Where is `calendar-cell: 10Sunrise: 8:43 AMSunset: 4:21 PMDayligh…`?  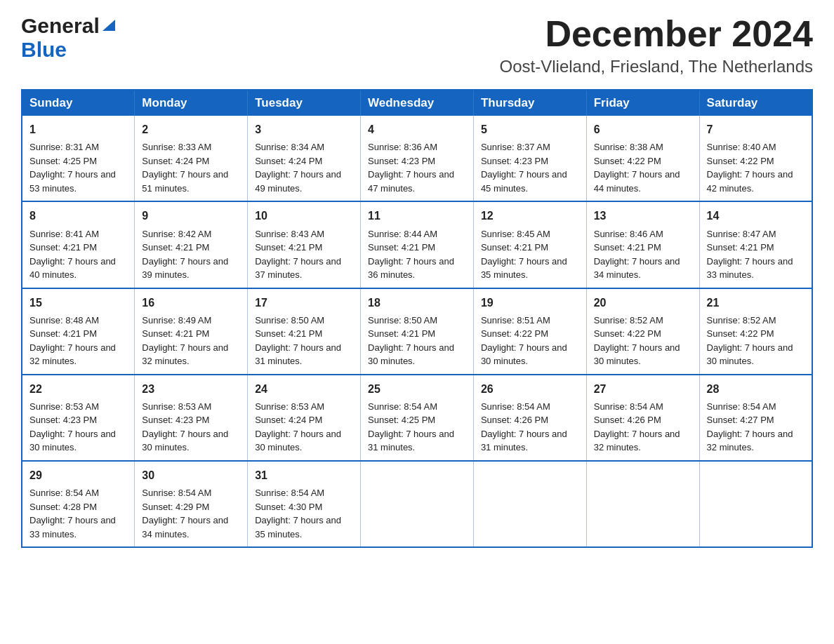
calendar-cell: 10Sunrise: 8:43 AMSunset: 4:21 PMDayligh… is located at coordinates (305, 244).